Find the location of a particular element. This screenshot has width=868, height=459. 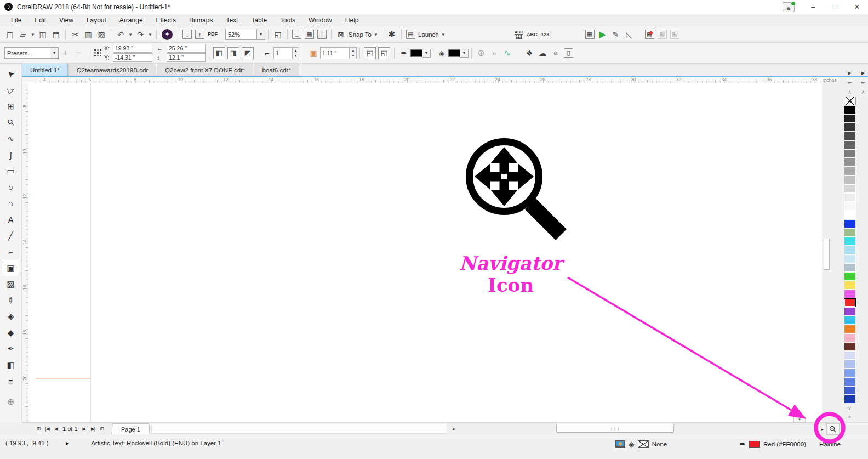

macro-ruler-button: ◺ is located at coordinates (629, 35).